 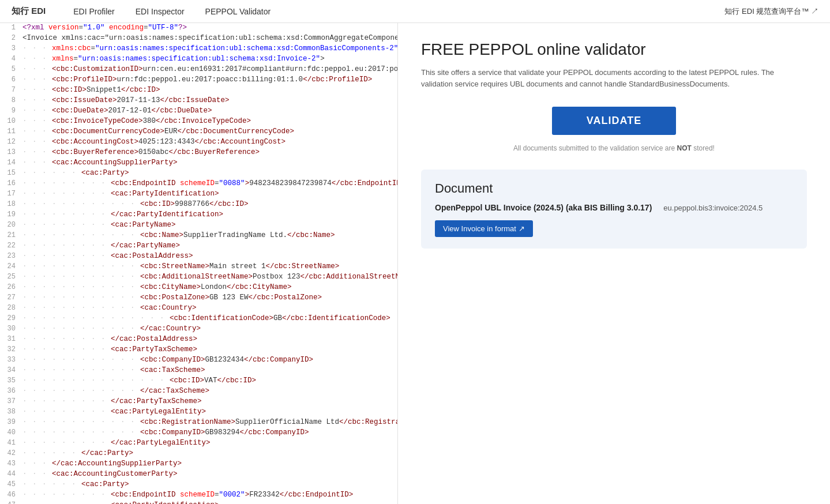 I want to click on table-row: 3· · · xmlns:cbc="urn:oasis:names:specif…, so click(x=199, y=49).